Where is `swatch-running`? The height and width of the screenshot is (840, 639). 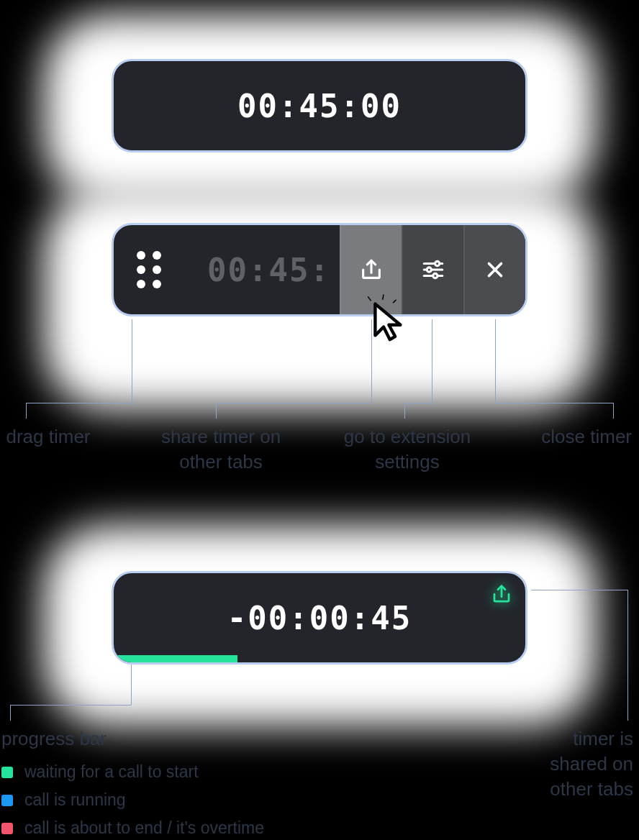 swatch-running is located at coordinates (7, 800).